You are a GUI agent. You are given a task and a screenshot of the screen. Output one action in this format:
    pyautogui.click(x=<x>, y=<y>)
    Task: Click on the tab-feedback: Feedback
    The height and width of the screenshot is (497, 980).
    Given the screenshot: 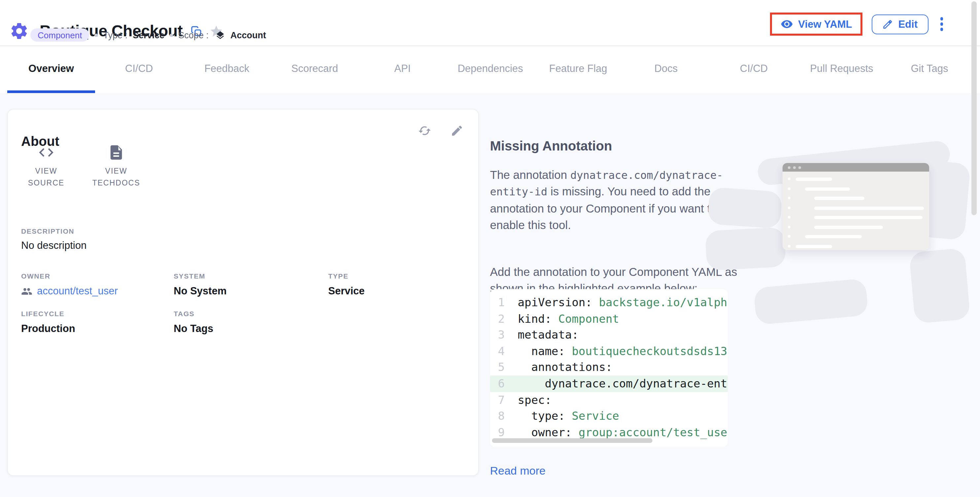 What is the action you would take?
    pyautogui.click(x=227, y=70)
    